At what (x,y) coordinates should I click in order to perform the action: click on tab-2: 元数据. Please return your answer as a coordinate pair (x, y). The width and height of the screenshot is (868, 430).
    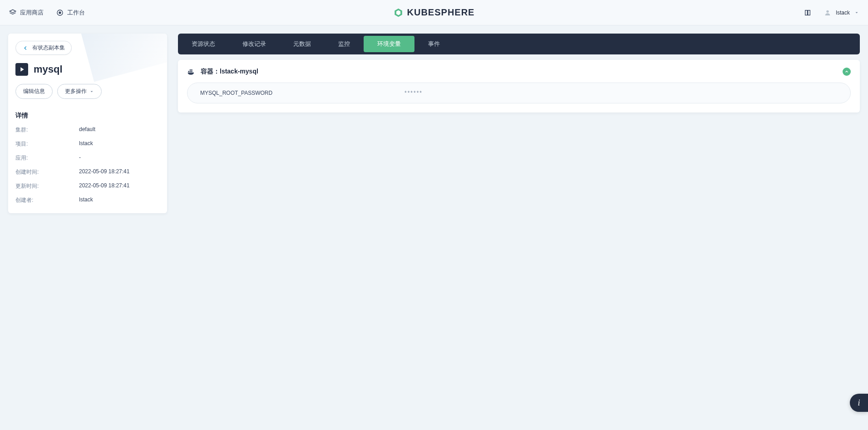
    Looking at the image, I should click on (302, 44).